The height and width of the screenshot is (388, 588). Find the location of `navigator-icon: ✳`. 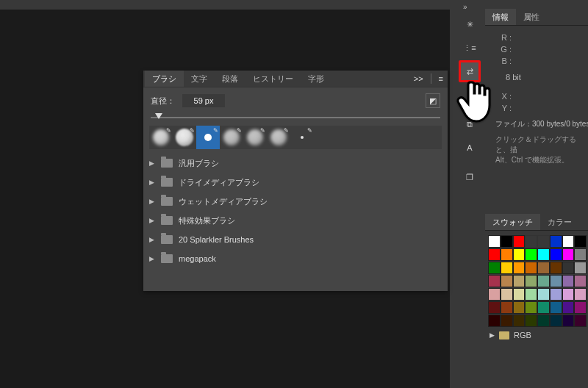

navigator-icon: ✳ is located at coordinates (470, 24).